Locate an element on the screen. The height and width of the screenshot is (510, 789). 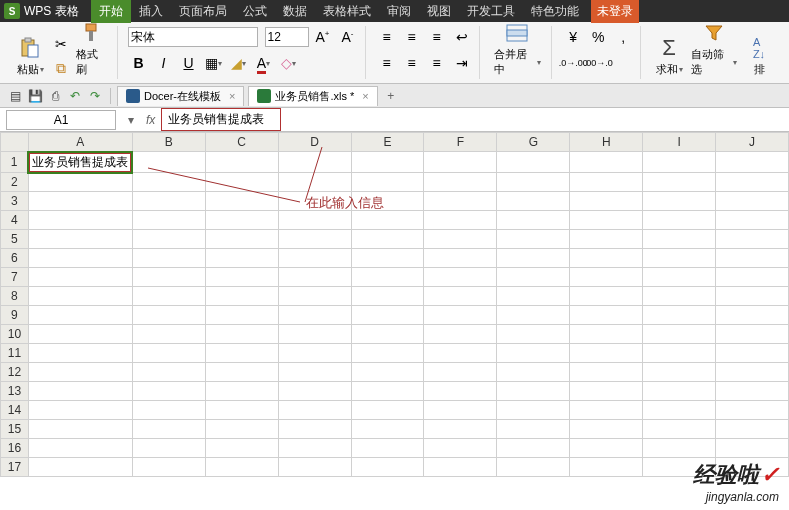
font-name-select is located at coordinates (193, 37).